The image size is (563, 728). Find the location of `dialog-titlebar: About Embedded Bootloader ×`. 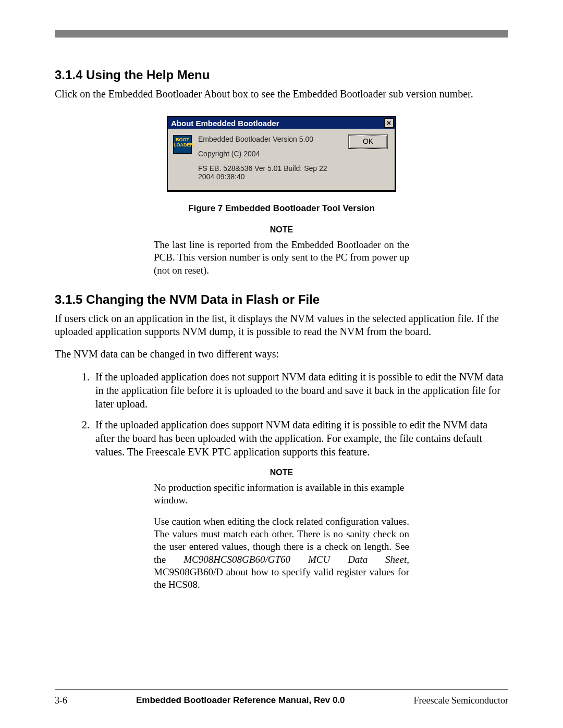

dialog-titlebar: About Embedded Bootloader × is located at coordinates (282, 123).